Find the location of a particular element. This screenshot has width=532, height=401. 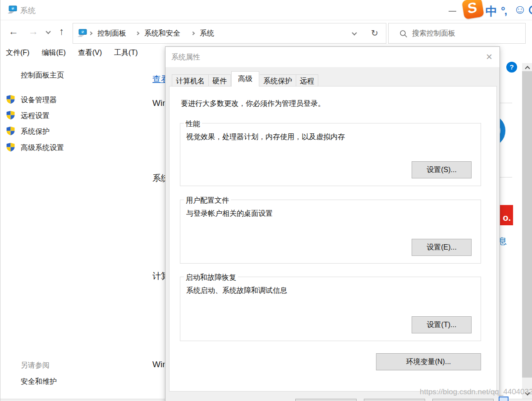

vertical-scrollbar is located at coordinates (527, 232).